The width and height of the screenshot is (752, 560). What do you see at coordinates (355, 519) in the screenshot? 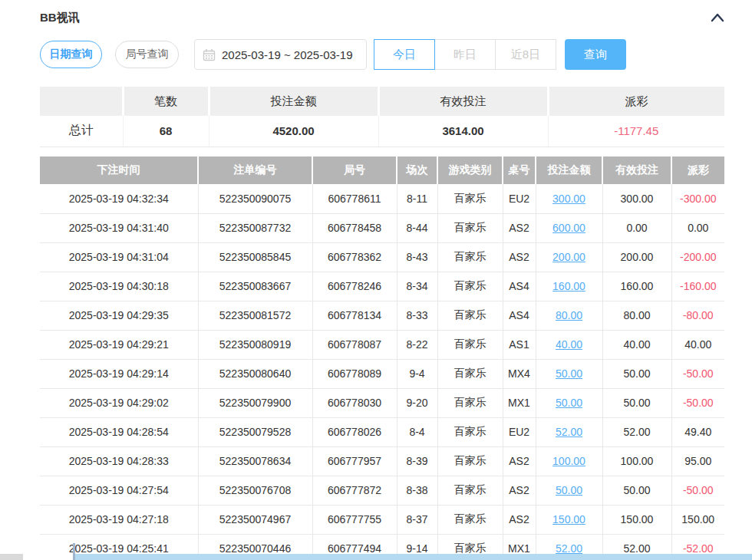
I see `round-number-cell: 606777755` at bounding box center [355, 519].